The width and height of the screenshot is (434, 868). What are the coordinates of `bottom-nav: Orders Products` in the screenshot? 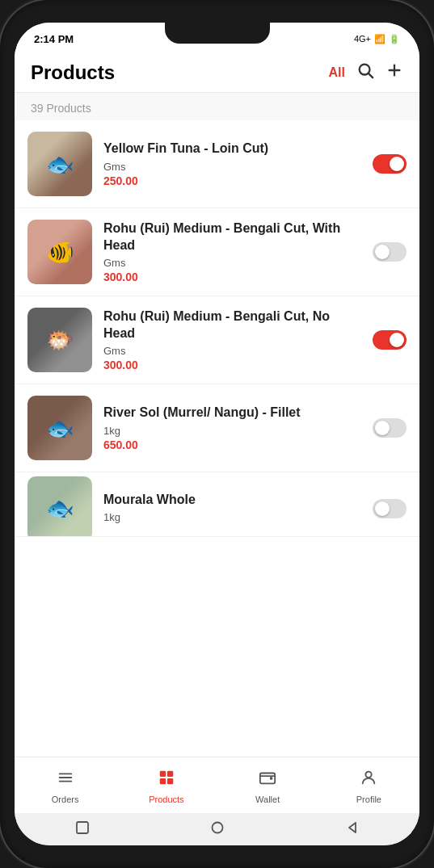 It's located at (217, 785).